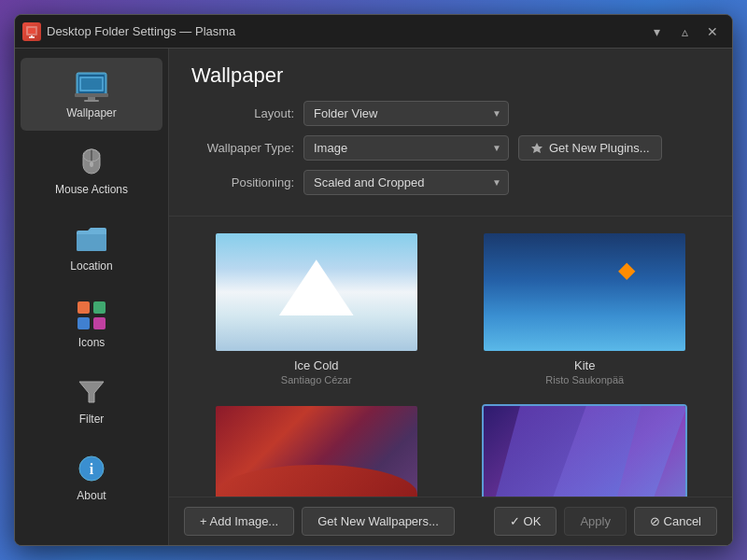 The height and width of the screenshot is (560, 747). I want to click on sidebar-label-wallpaper: Wallpaper, so click(92, 113).